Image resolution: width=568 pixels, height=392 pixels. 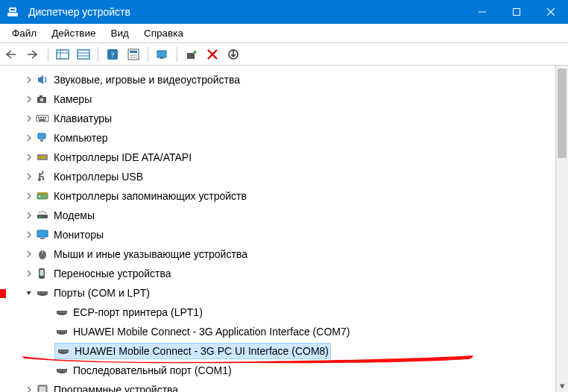 I want to click on tree-node-label: Контроллеры запоминающих устройств, so click(x=151, y=196).